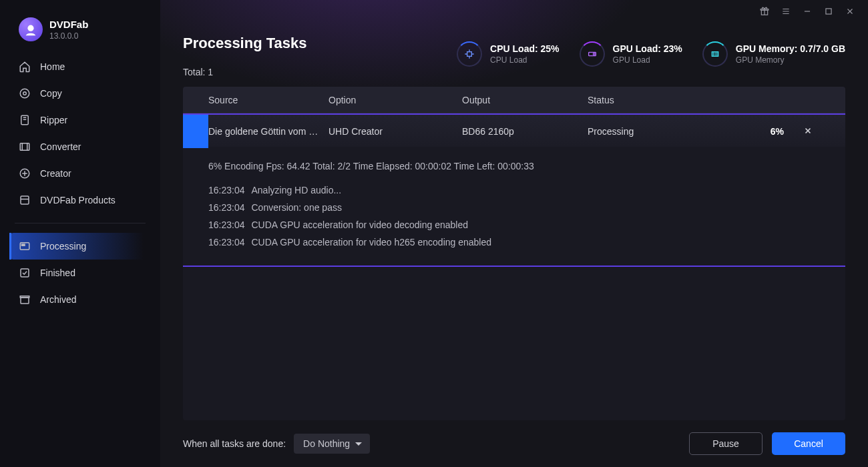  What do you see at coordinates (808, 132) in the screenshot?
I see `task-remove-button` at bounding box center [808, 132].